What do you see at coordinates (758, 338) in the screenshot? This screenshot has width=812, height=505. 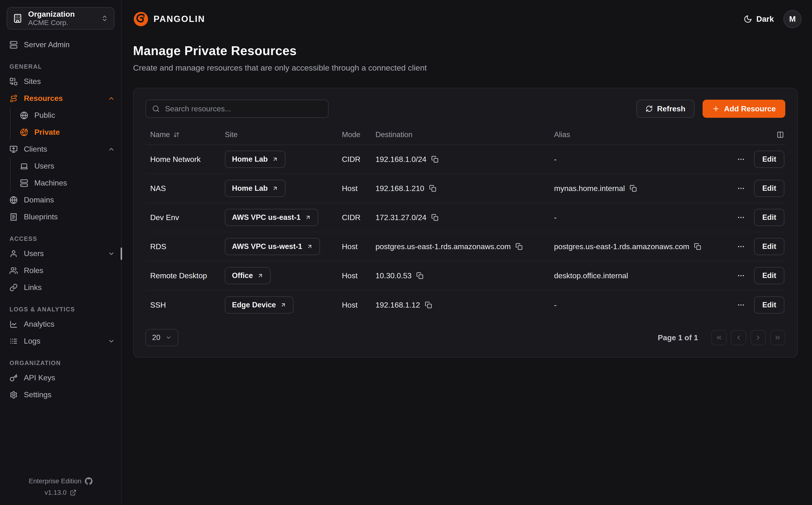 I see `next-page-button` at bounding box center [758, 338].